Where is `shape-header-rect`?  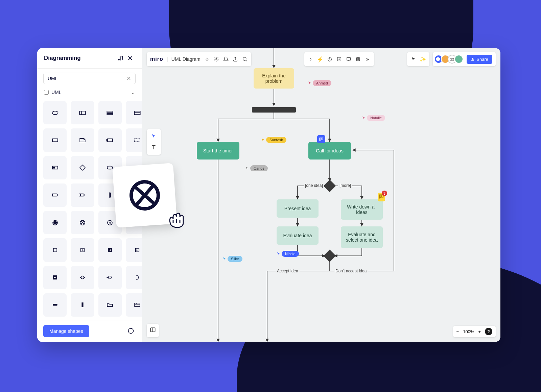
shape-header-rect is located at coordinates (134, 113).